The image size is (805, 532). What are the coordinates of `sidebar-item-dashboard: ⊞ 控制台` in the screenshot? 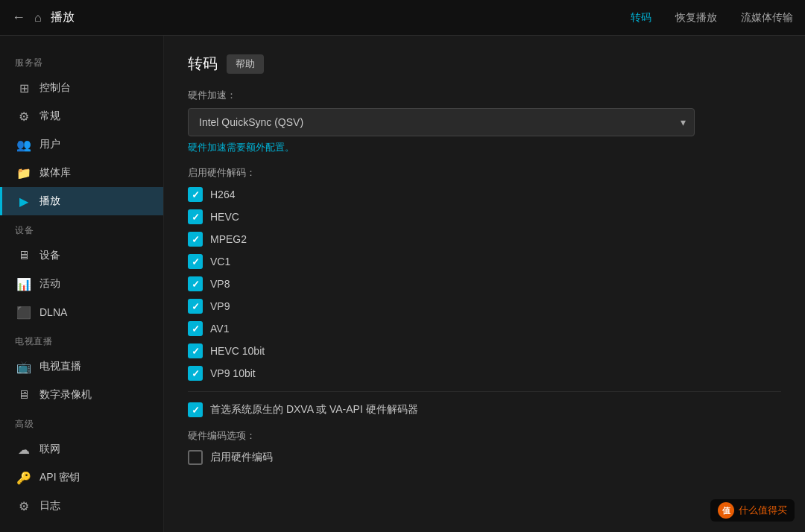 It's located at (82, 88).